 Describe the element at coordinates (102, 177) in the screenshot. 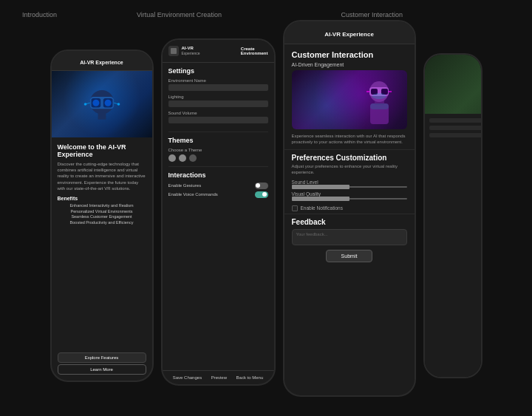

I see `welcome-desc: Discover the cutting-edge technology tha…` at that location.